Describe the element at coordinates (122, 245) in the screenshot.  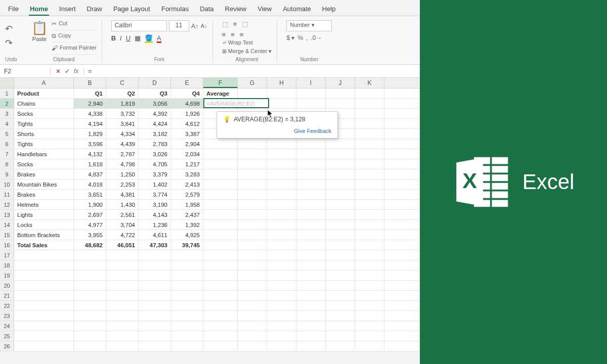
I see `cell-total-q2: 46,051` at that location.